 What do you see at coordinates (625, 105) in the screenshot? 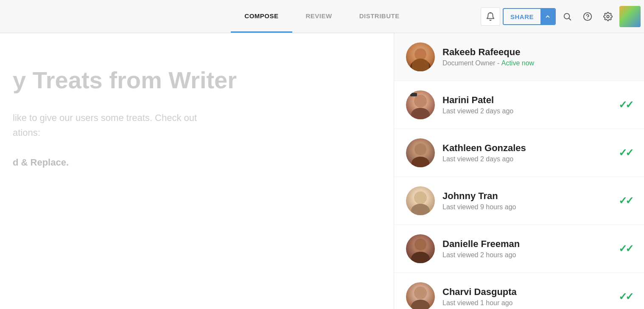
I see `viewed-check-harini: ✓✓` at bounding box center [625, 105].